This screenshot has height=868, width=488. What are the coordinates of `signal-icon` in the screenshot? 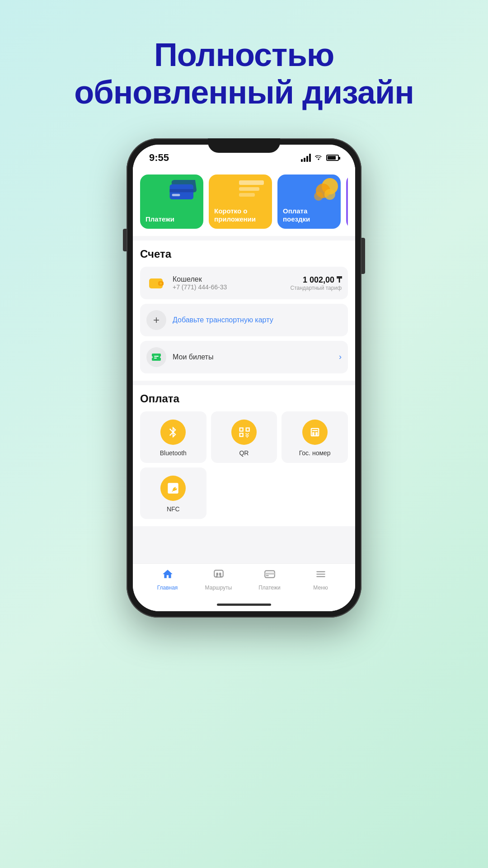 It's located at (306, 158).